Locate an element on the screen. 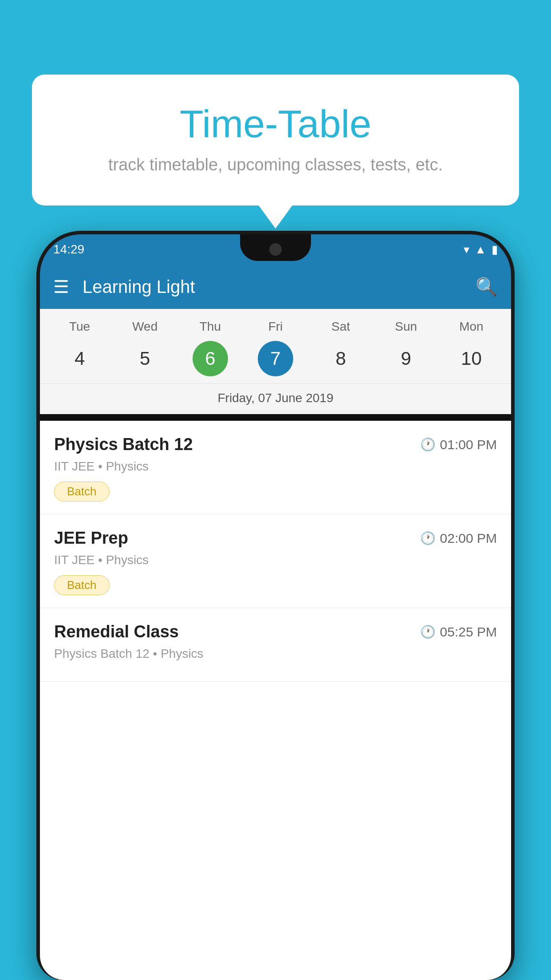  item-time: 🕐 05:25 PM is located at coordinates (459, 632).